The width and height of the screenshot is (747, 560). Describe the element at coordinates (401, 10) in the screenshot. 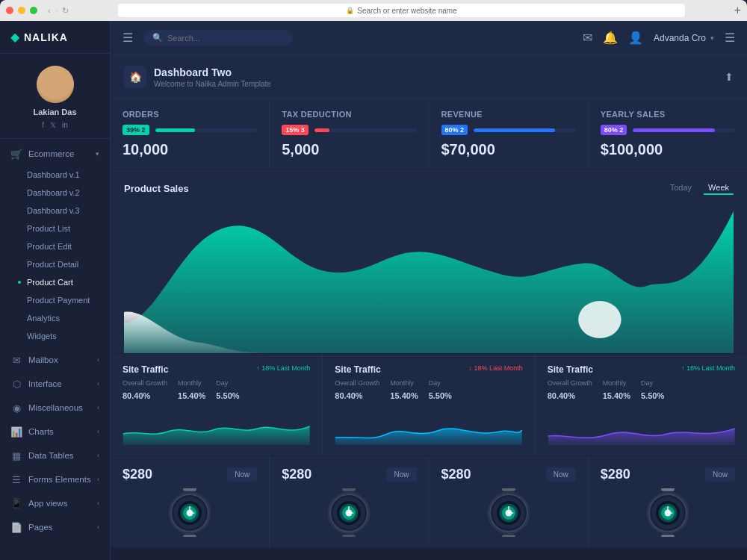

I see `browser-url-bar: 🔒 Search or enter website name` at that location.